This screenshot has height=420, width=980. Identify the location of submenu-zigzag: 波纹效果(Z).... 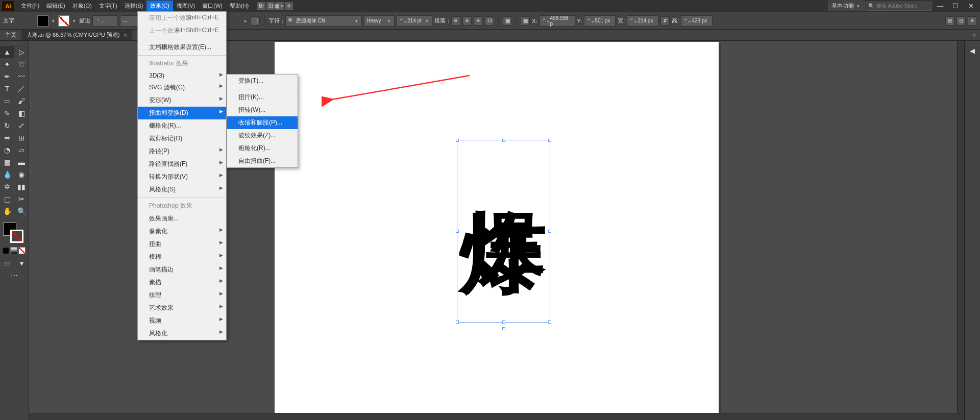
(262, 136).